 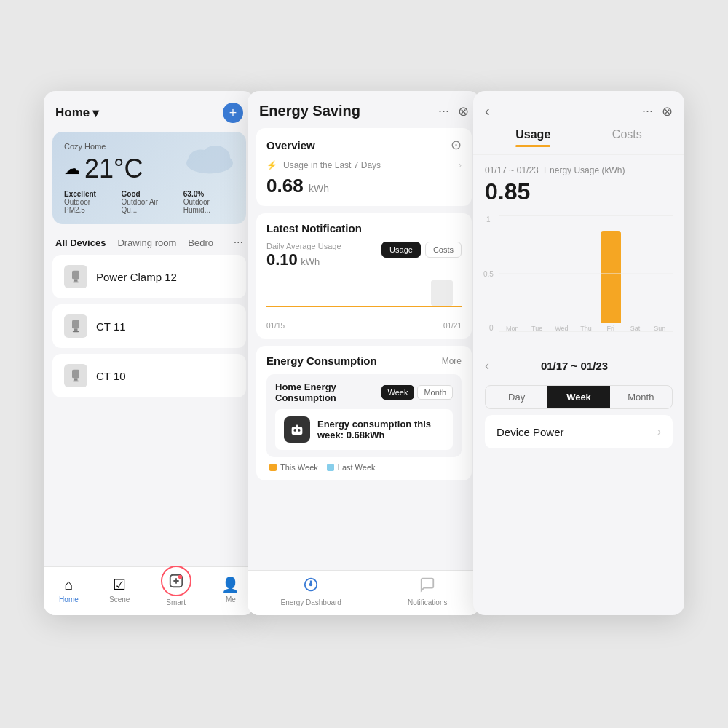 I want to click on usage-header: ‹ ··· ⊗, so click(x=579, y=109).